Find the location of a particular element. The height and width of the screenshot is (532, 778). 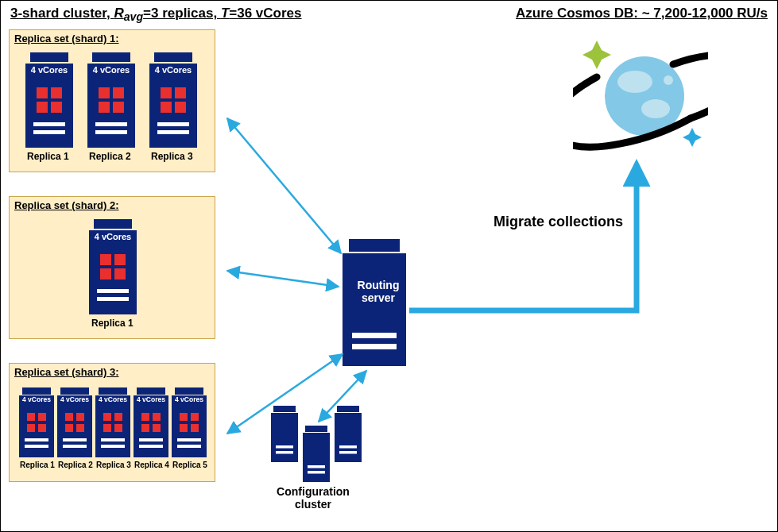

shard3-replica1-caption: Replica 1 is located at coordinates (37, 465).